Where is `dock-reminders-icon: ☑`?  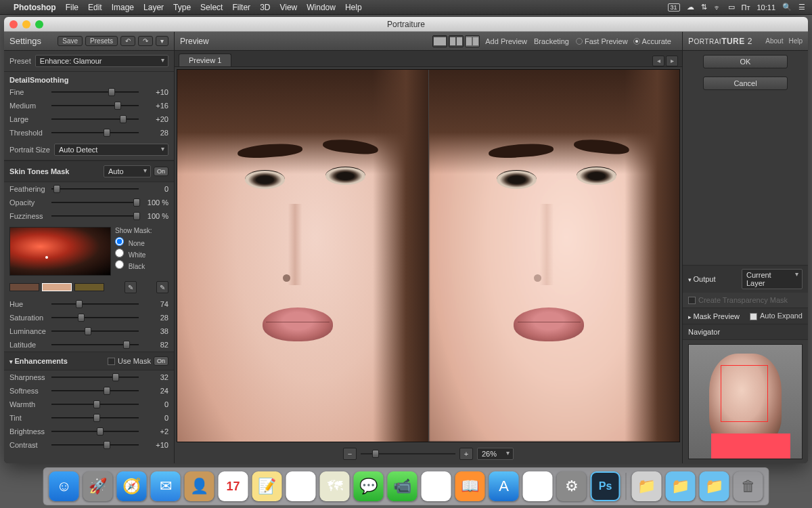
dock-reminders-icon: ☑ is located at coordinates (301, 486).